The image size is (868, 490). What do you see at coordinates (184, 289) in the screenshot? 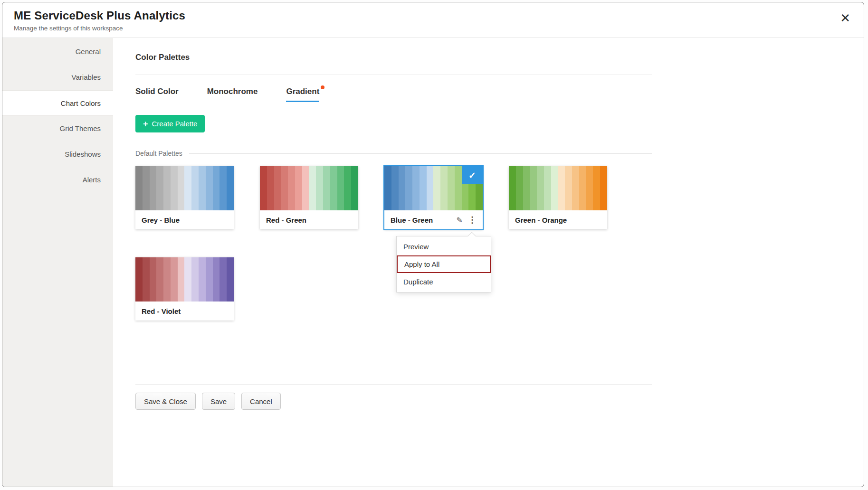
I see `palette-card-red-violet: Red - Violet` at bounding box center [184, 289].